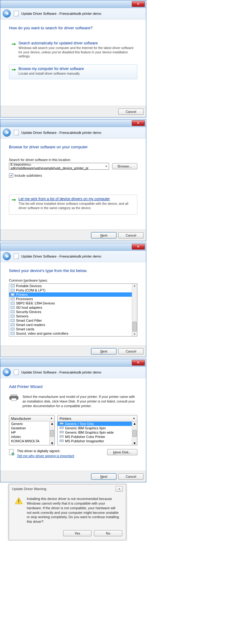 This screenshot has height=644, width=239. I want to click on manufacturer-list: Manufacturer▲ GenericGestetnerHPinfotecK…, so click(32, 431).